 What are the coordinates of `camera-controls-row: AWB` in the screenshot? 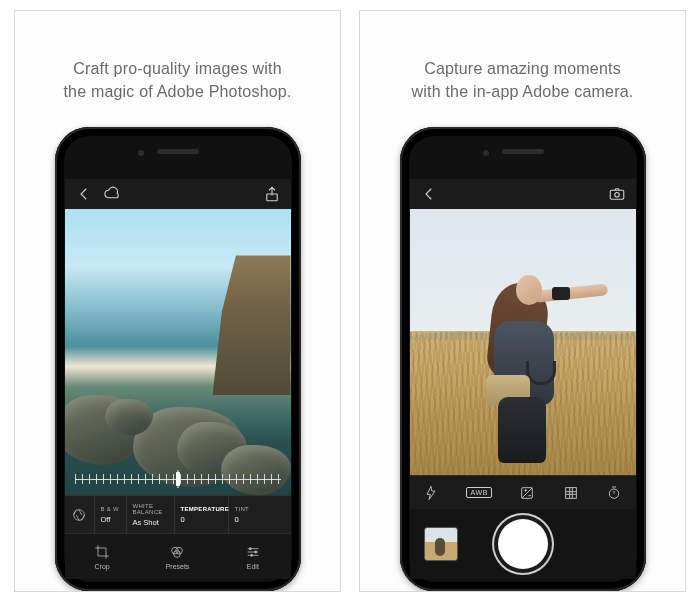 It's located at (523, 492).